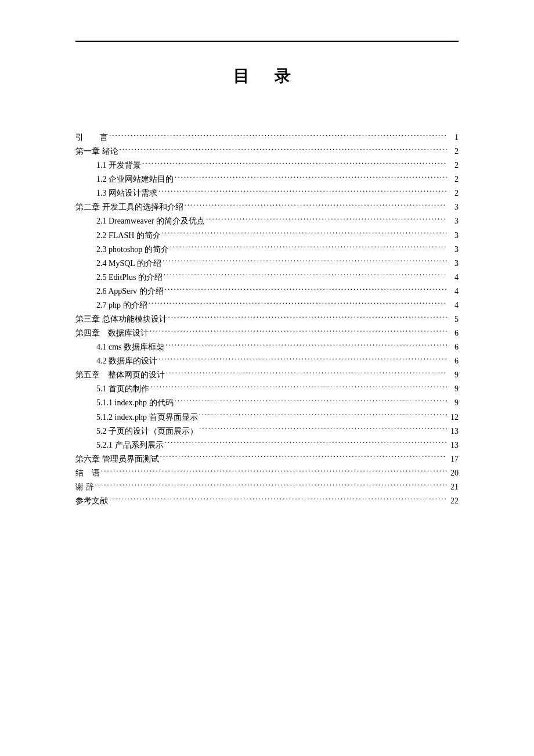 This screenshot has height=756, width=534. I want to click on toc-entry: 1.2 企业网站建站目的2, so click(267, 179).